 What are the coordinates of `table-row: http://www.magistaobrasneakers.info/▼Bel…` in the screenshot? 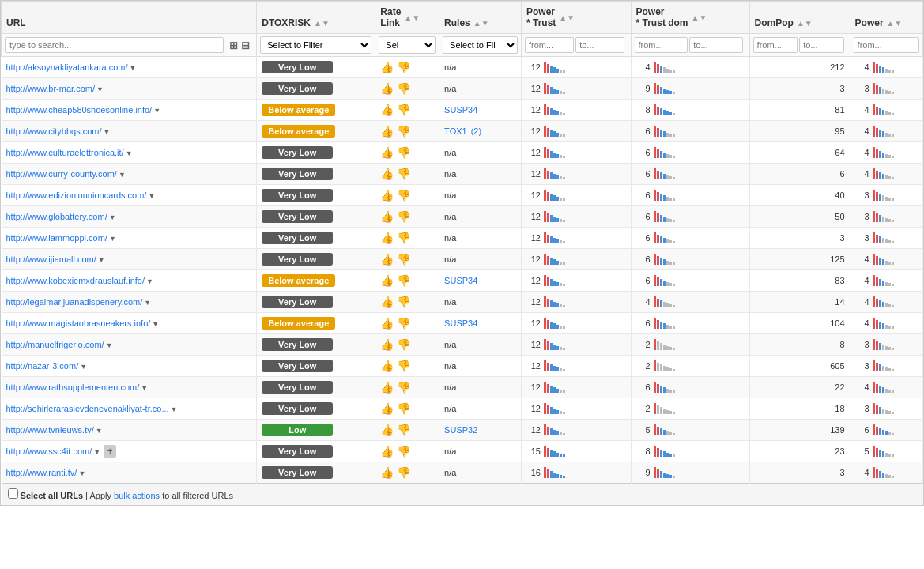 It's located at (462, 324).